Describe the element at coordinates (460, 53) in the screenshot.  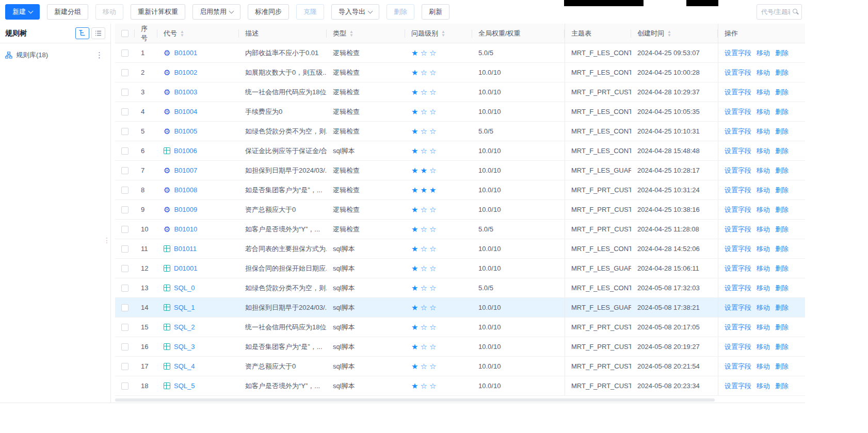
I see `table-row: 1⚙B01001内部收益率不应小于0.01逻辑检查★☆☆5.0/5MRT_F_L…` at that location.